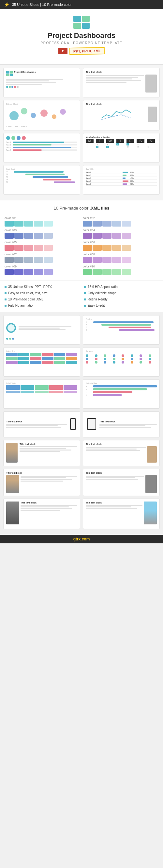  I want to click on color-row-2: color #03 color #04, so click(81, 234).